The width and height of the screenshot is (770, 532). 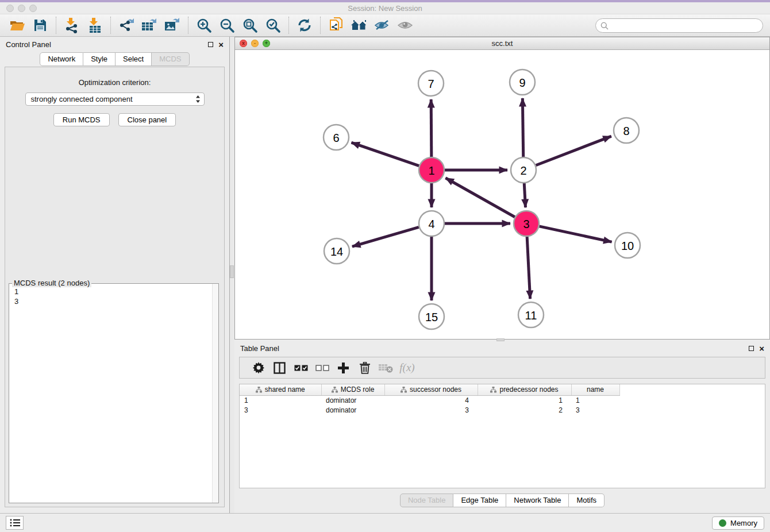 I want to click on zoom-out-button, so click(x=227, y=25).